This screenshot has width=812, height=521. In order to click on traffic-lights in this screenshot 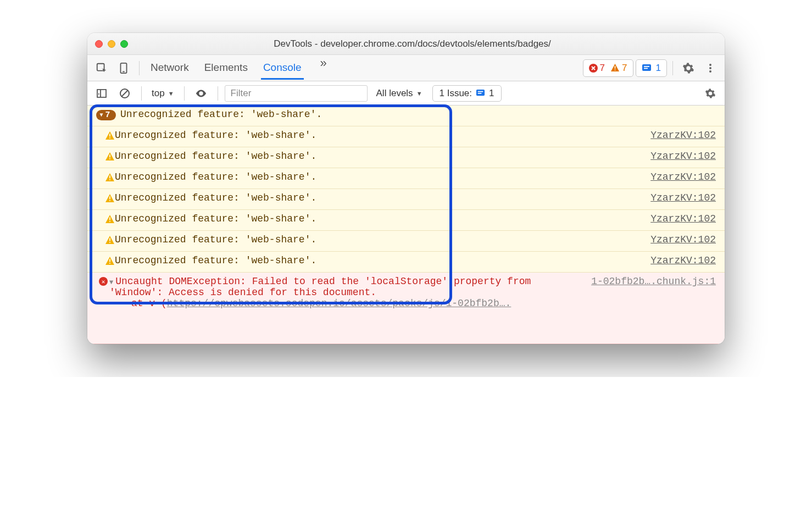, I will do `click(112, 44)`.